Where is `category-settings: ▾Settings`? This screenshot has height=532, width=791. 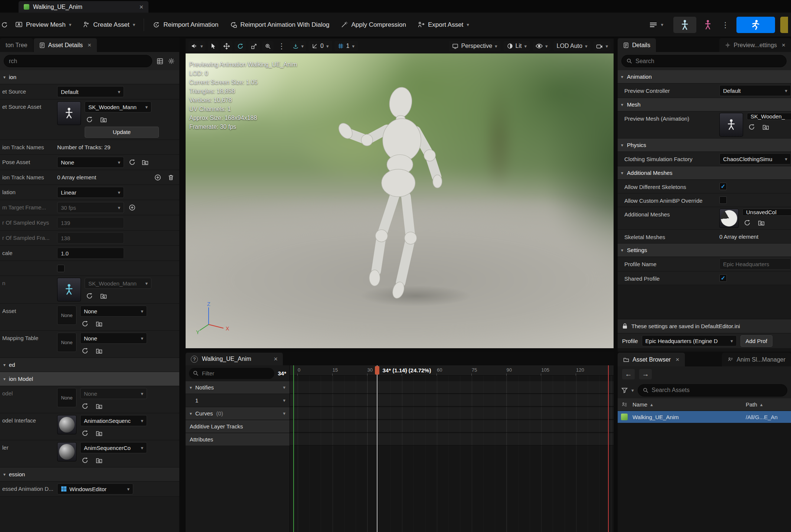
category-settings: ▾Settings is located at coordinates (705, 250).